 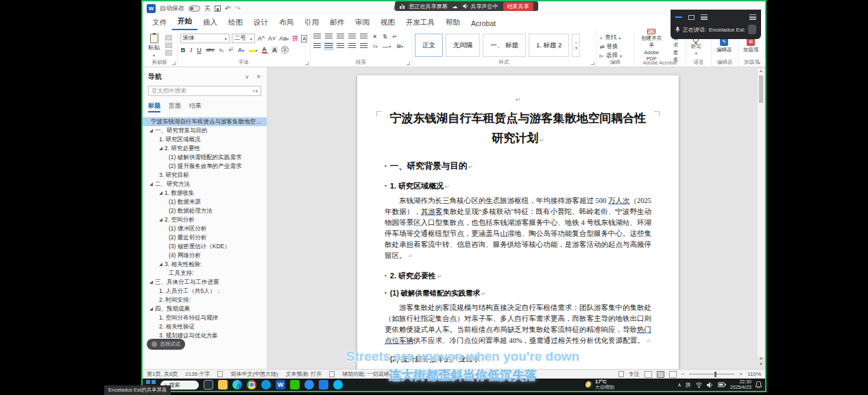 I want to click on sort-icon: ⇅, so click(x=385, y=37).